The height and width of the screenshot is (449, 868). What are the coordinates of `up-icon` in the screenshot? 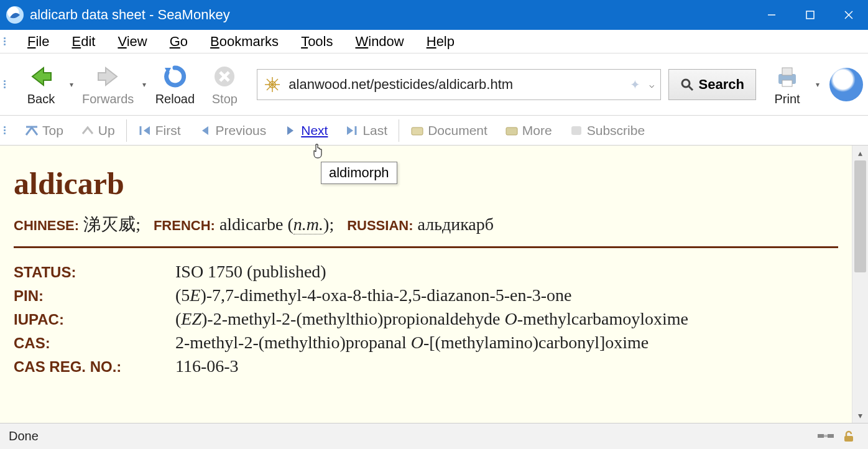 It's located at (88, 131).